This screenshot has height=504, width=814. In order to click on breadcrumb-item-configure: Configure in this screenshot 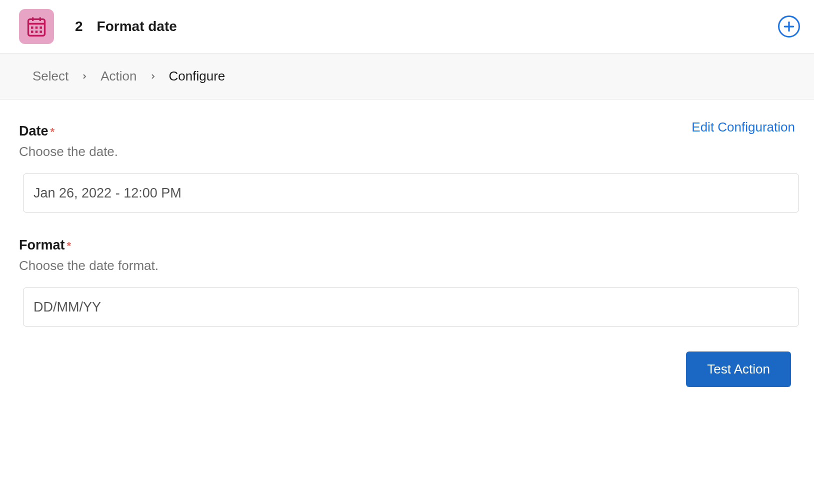, I will do `click(197, 76)`.